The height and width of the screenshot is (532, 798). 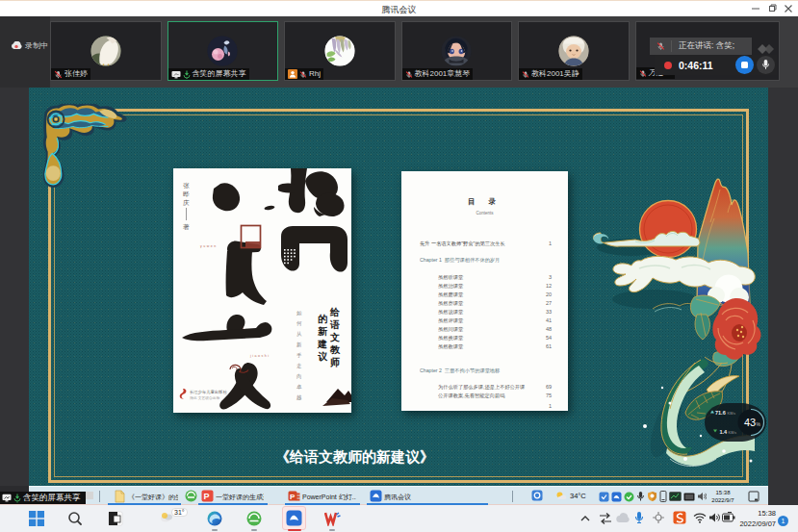 What do you see at coordinates (205, 398) in the screenshot?
I see `svg-text: 湖北 文艺联合出版` at bounding box center [205, 398].